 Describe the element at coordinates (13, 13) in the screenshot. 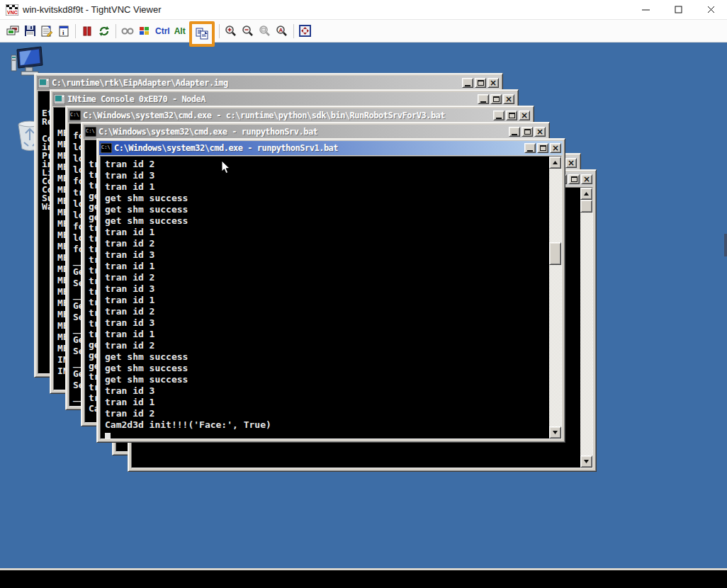

I see `svg-text: VNC` at that location.